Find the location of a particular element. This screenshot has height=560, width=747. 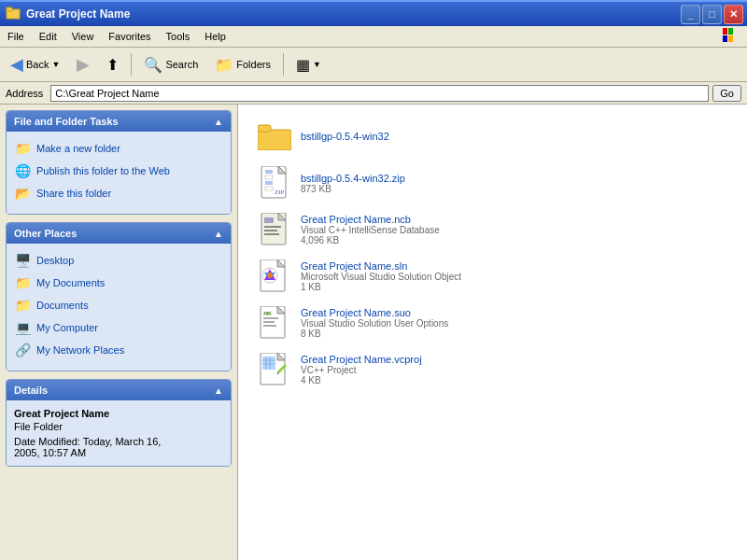

go-button: Go is located at coordinates (726, 93).